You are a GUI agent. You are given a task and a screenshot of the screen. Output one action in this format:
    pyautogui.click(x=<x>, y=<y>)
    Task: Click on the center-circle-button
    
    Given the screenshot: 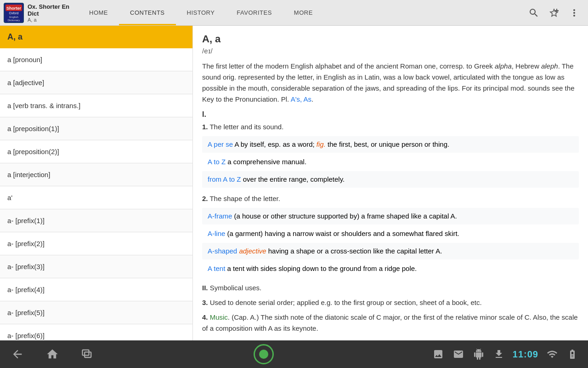 What is the action you would take?
    pyautogui.click(x=264, y=354)
    